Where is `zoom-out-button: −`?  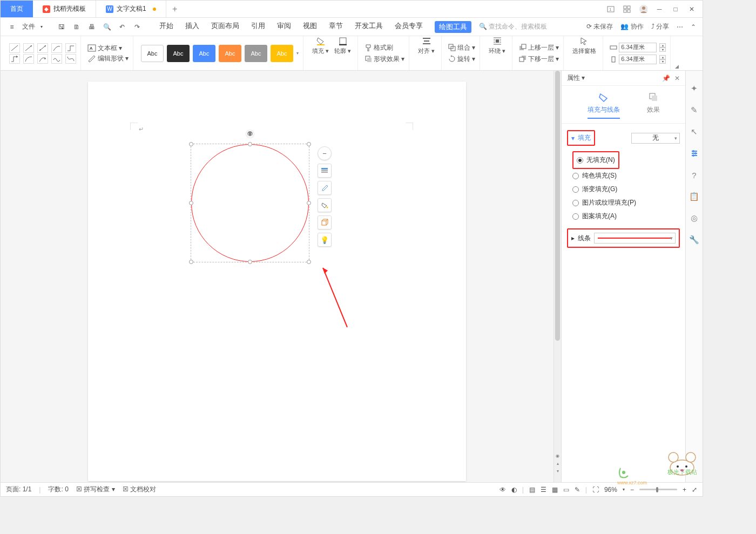
zoom-out-button: − is located at coordinates (632, 490).